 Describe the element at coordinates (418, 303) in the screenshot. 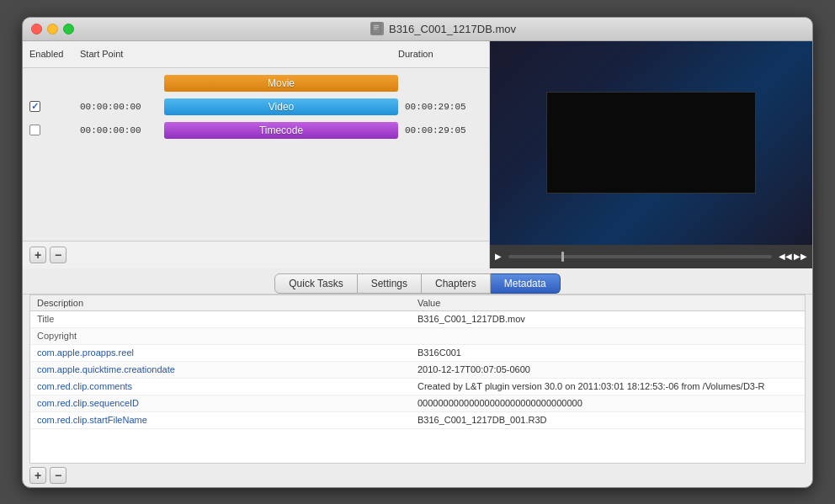

I see `metadata-header-row: Description Value` at that location.